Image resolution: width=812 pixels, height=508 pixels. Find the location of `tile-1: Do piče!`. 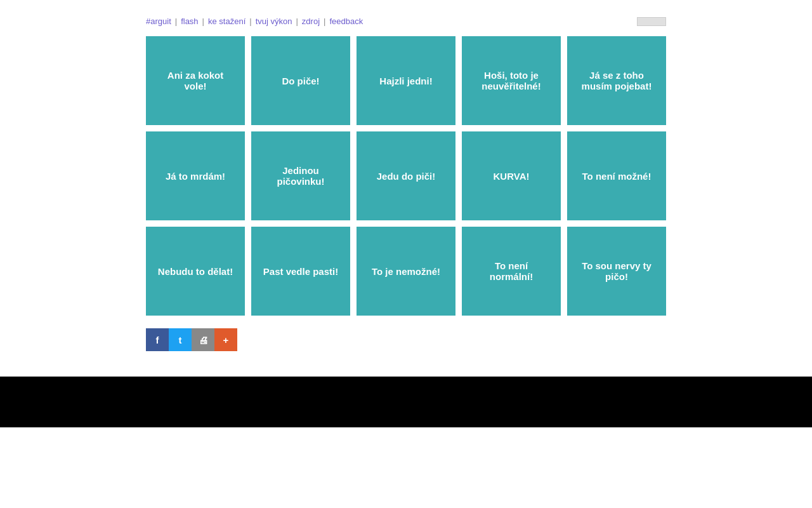

tile-1: Do piče! is located at coordinates (301, 81).